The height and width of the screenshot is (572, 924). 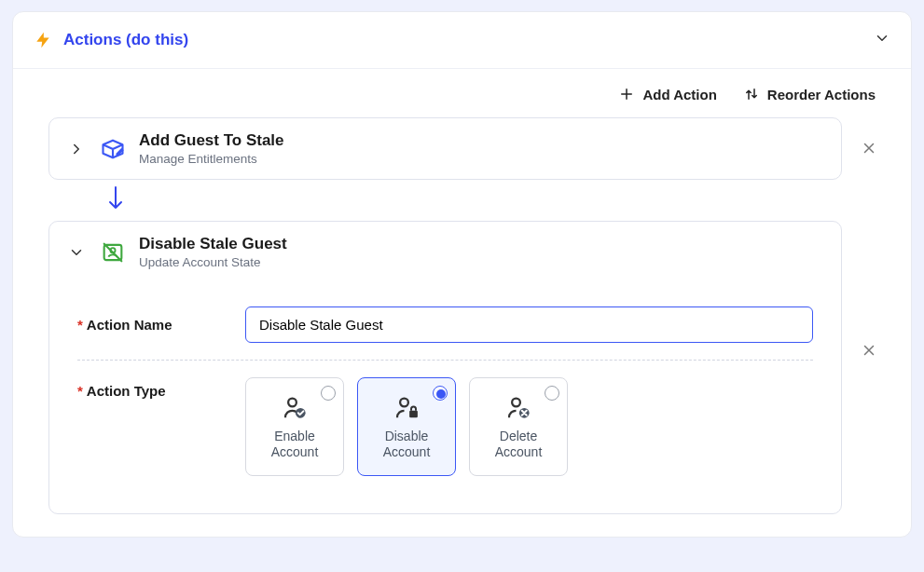 What do you see at coordinates (518, 445) in the screenshot?
I see `type-option-label: DeleteAccount` at bounding box center [518, 445].